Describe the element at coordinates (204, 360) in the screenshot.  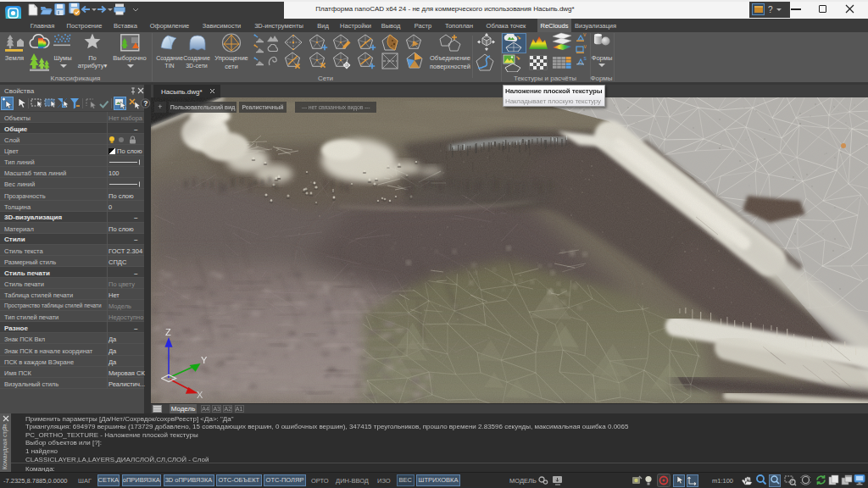
I see `svg-text: Y` at that location.